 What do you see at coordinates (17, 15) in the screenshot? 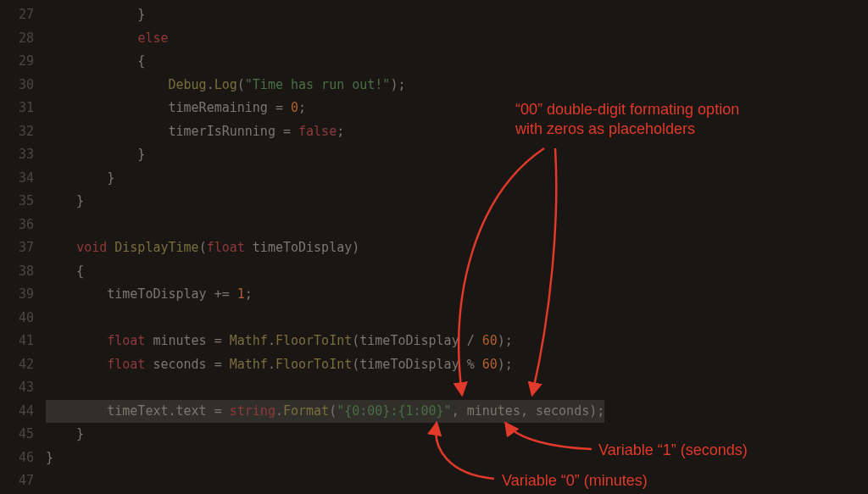
I see `line-number: 27` at bounding box center [17, 15].